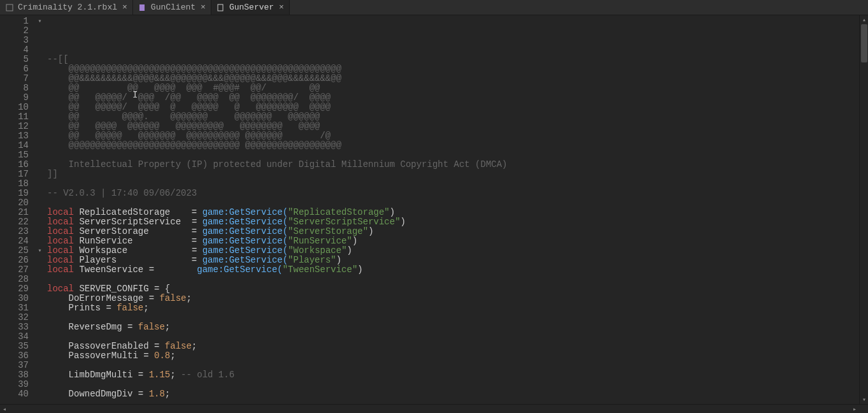  Describe the element at coordinates (864, 43) in the screenshot. I see `scrollbar-thumb` at that location.